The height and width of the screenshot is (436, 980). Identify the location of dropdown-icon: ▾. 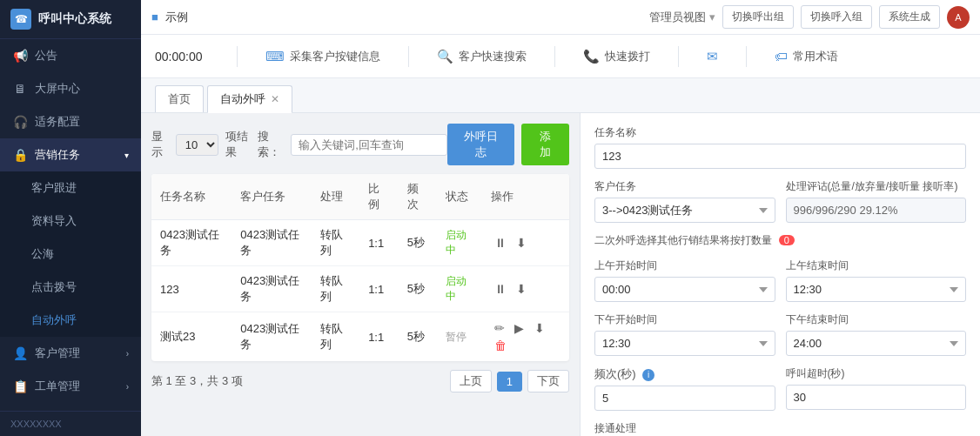
(712, 17).